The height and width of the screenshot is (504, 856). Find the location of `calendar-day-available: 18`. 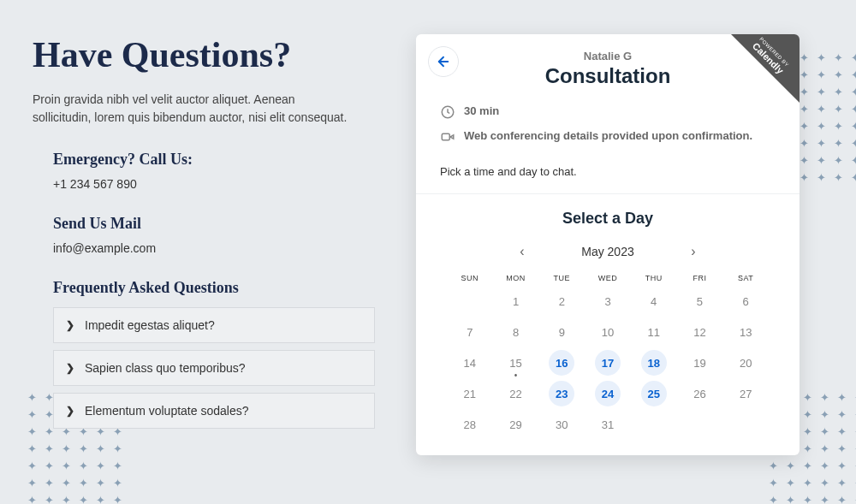

calendar-day-available: 18 is located at coordinates (654, 363).